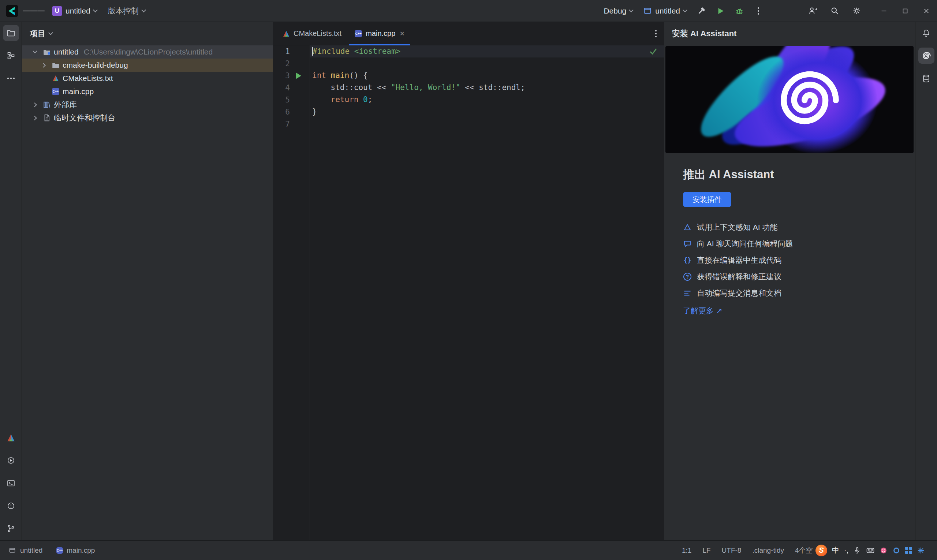 This screenshot has width=937, height=560. What do you see at coordinates (487, 75) in the screenshot?
I see `code-line: int main() {` at bounding box center [487, 75].